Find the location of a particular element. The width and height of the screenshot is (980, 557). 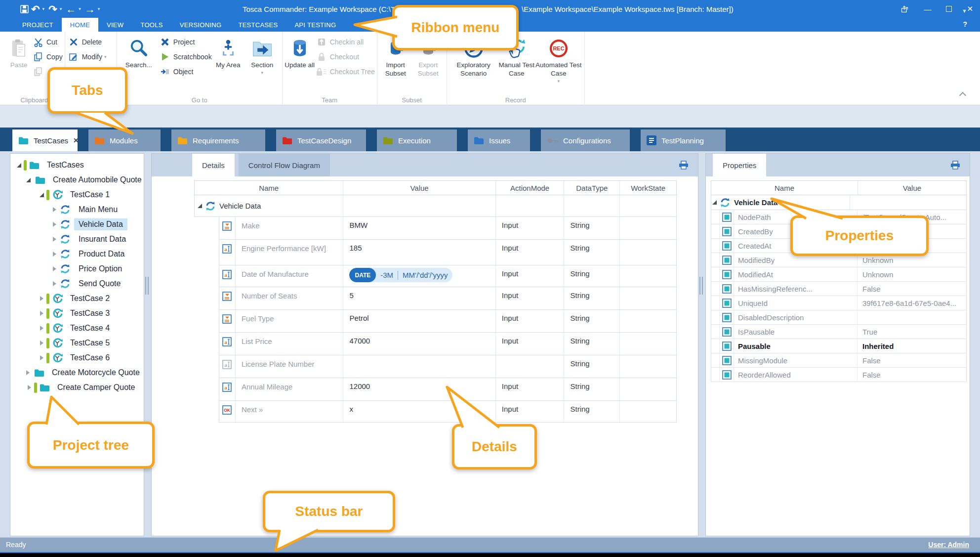

properties-row-missingmodule: MissingModuleFalse is located at coordinates (839, 361).